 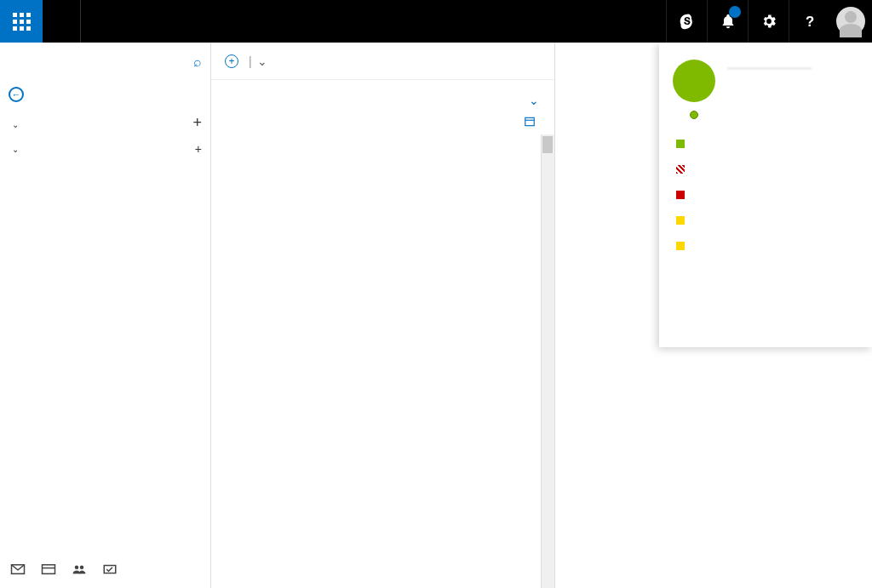 I want to click on add-folder-icon: +, so click(x=198, y=149).